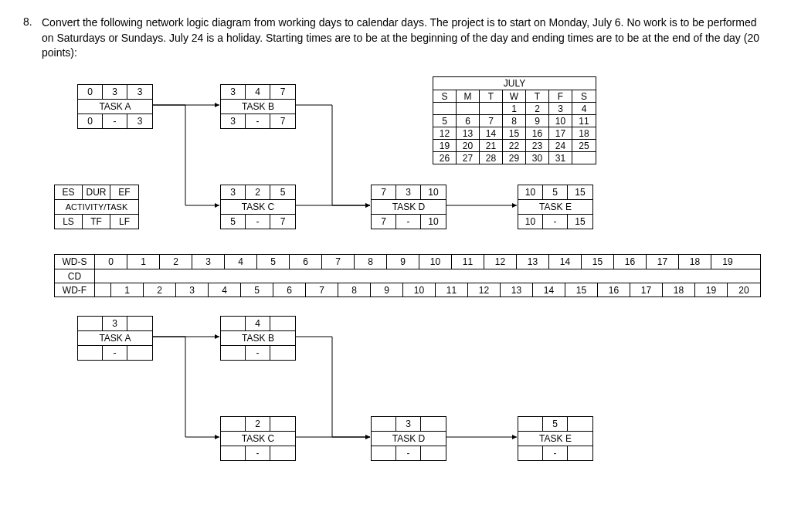 This screenshot has height=532, width=791. Describe the element at coordinates (258, 107) in the screenshot. I see `task-b-wd: 3 4 7 TASK B 3 - 7` at that location.